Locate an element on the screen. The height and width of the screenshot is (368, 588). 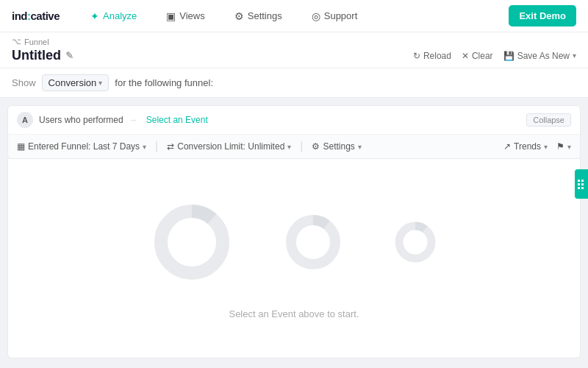
save-icon: 💾 is located at coordinates (509, 56).